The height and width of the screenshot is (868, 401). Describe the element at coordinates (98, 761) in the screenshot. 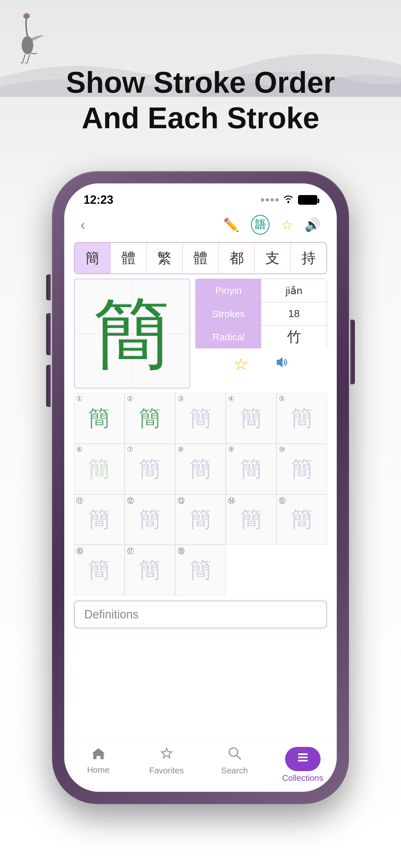

I see `tab-home: Home` at that location.